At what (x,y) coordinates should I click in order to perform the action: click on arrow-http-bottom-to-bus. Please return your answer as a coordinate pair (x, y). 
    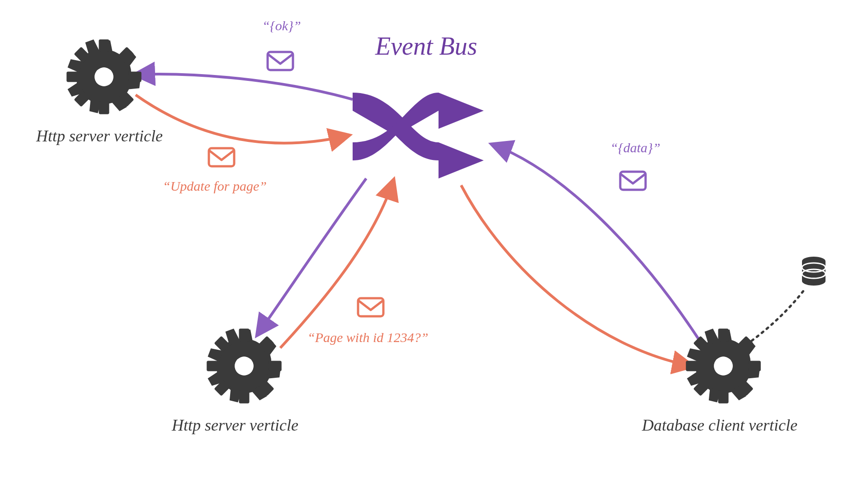
    Looking at the image, I should click on (337, 264).